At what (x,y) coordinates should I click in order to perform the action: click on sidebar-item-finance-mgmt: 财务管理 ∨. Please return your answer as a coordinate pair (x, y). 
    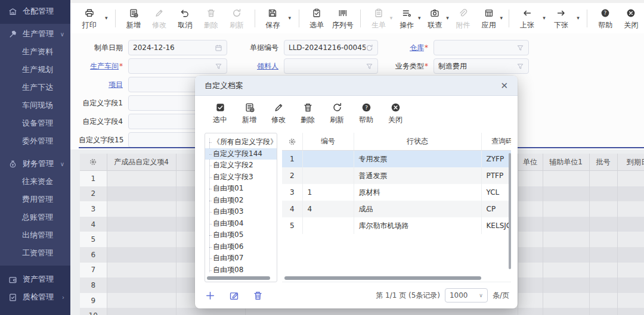
    Looking at the image, I should click on (35, 164).